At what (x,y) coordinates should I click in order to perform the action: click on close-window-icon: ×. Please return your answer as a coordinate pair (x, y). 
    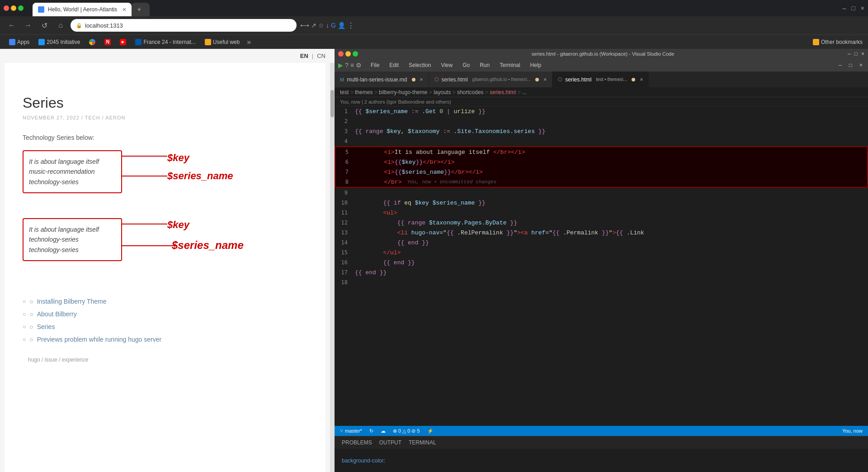
    Looking at the image, I should click on (863, 8).